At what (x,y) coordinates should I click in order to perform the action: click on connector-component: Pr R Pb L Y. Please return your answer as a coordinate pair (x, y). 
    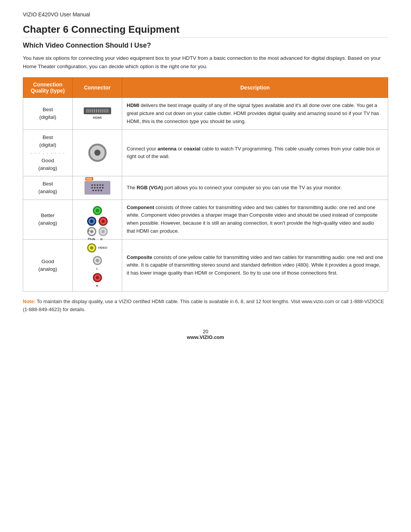
    Looking at the image, I should click on (97, 219).